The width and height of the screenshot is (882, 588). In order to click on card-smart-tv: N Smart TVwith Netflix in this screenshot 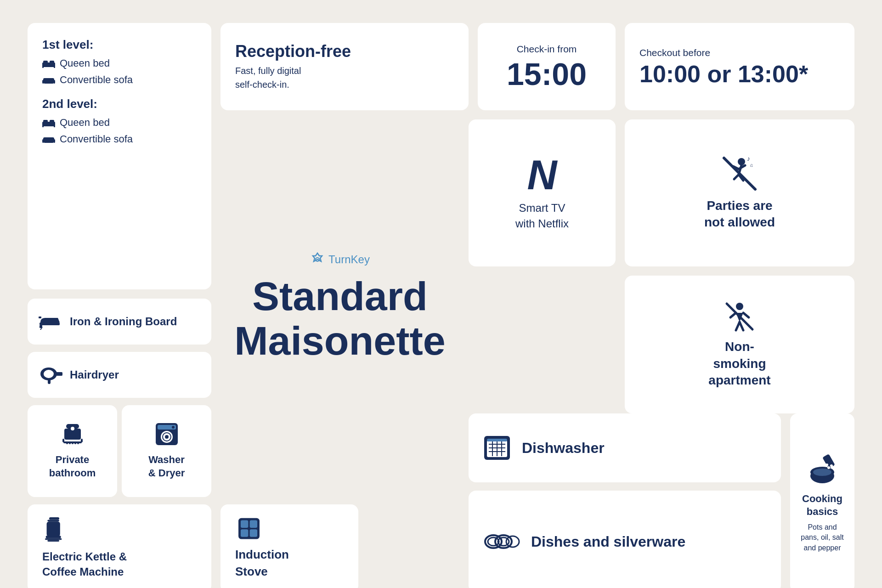, I will do `click(542, 193)`.